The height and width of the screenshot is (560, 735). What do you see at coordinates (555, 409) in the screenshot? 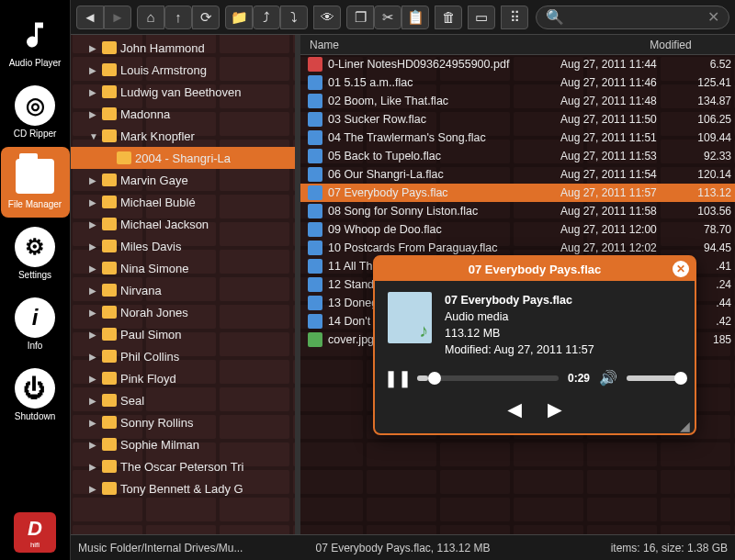
I see `next-button: ►` at bounding box center [555, 409].